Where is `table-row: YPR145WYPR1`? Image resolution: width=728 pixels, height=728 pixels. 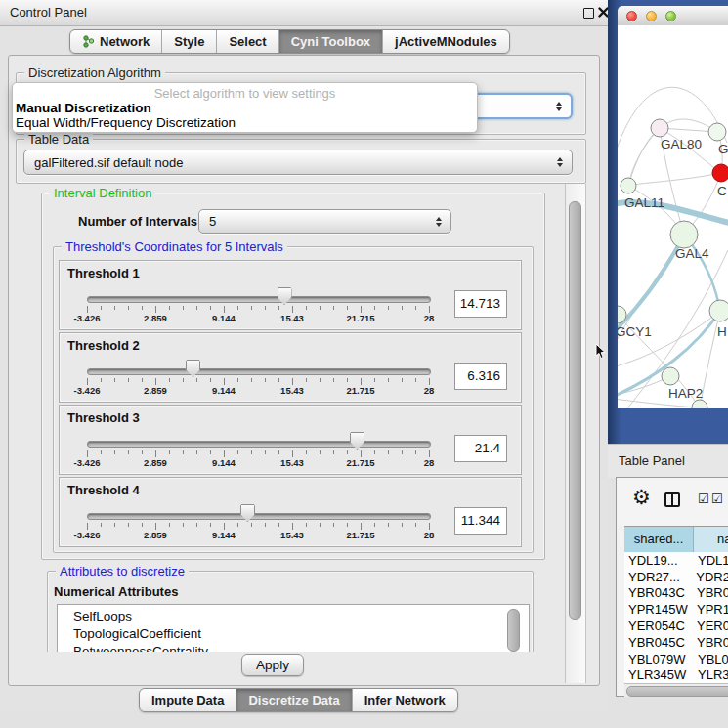 table-row: YPR145WYPR1 is located at coordinates (676, 610).